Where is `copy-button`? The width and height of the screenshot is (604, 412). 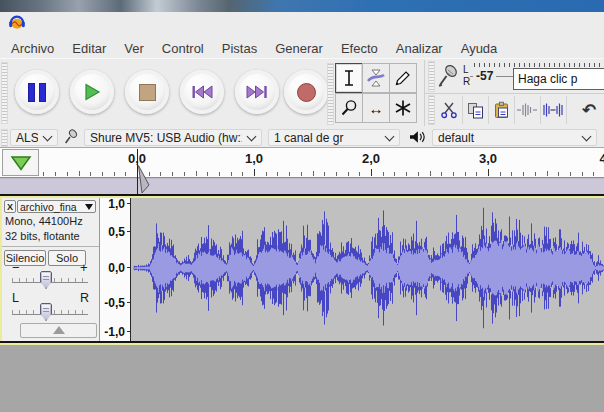
copy-button is located at coordinates (476, 110).